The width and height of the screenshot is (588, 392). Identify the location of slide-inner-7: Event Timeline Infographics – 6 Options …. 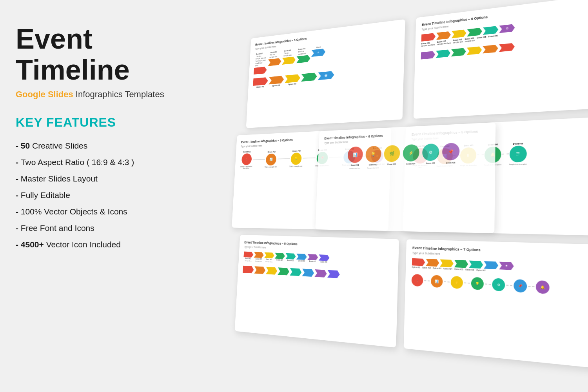
(405, 178).